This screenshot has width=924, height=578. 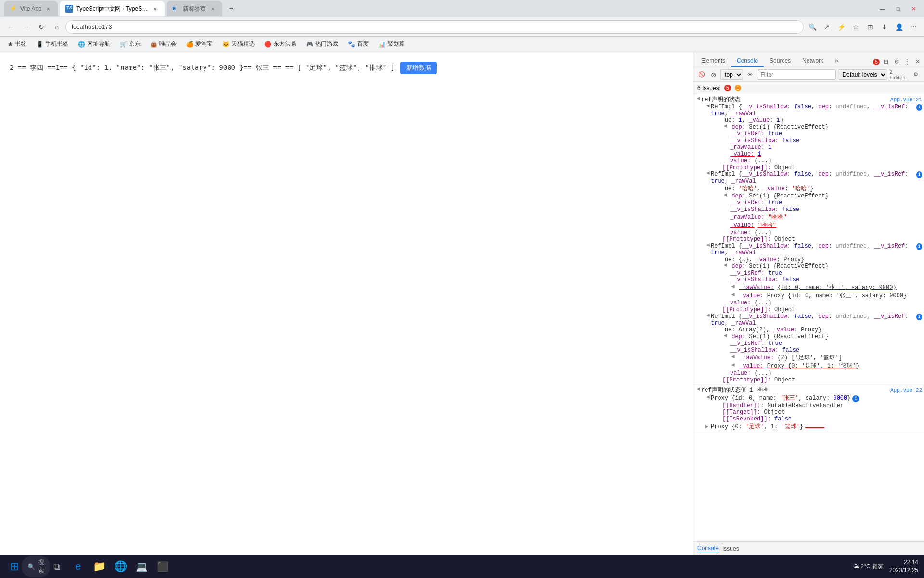 I want to click on terminal-taskbar-icon: ⬛, so click(x=163, y=566).